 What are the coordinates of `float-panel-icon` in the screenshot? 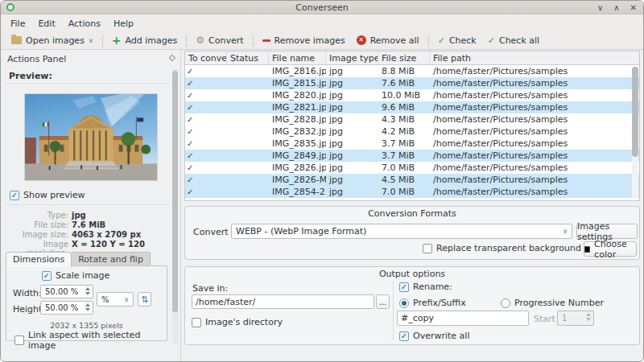 It's located at (172, 58).